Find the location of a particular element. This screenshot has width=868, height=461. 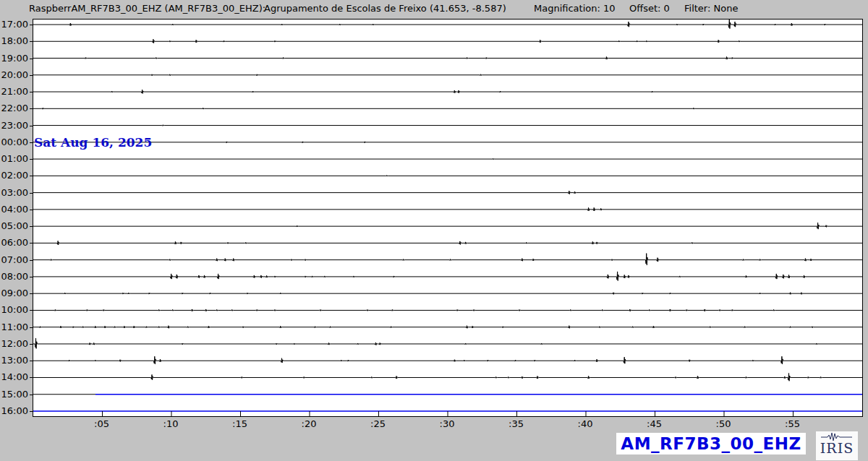

minute-label-40: :40 is located at coordinates (586, 423).